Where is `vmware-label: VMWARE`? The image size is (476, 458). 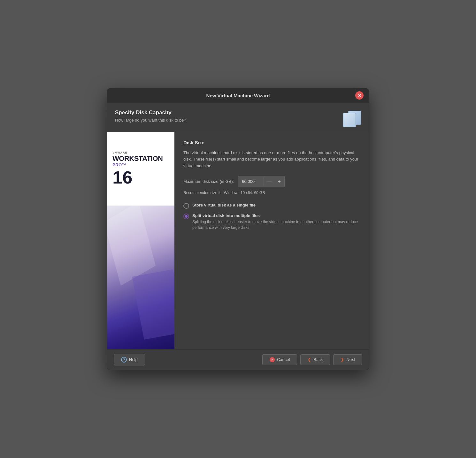
vmware-label: VMWARE is located at coordinates (120, 153).